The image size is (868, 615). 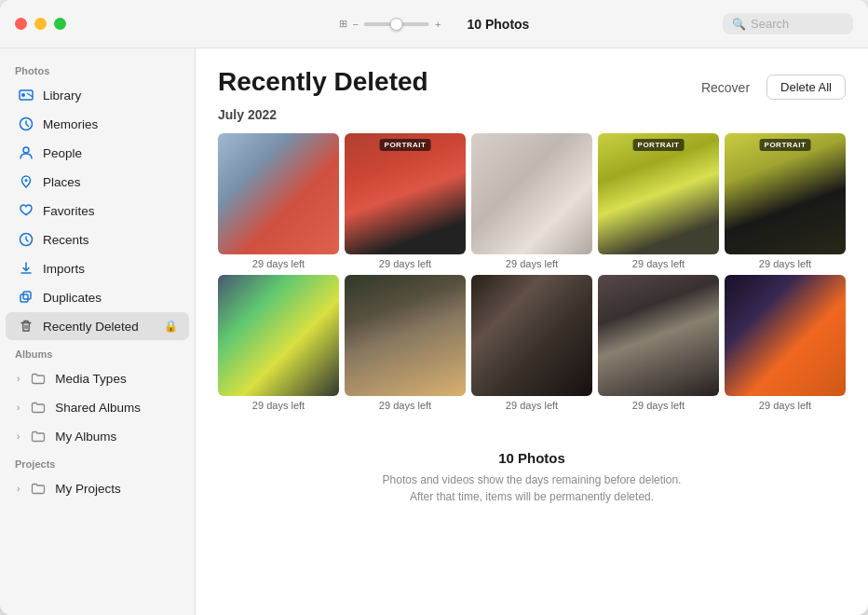 I want to click on sidebar-item-memories: Memories, so click(x=97, y=124).